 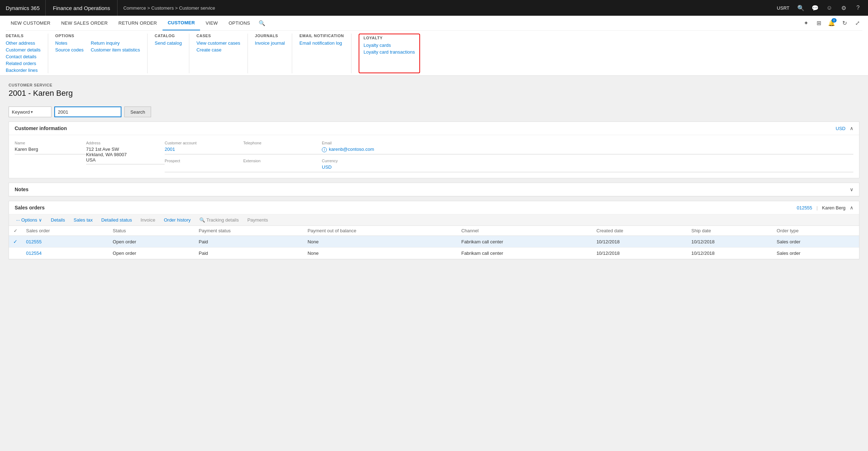 I want to click on details-group-title: DETAILS, so click(x=23, y=36).